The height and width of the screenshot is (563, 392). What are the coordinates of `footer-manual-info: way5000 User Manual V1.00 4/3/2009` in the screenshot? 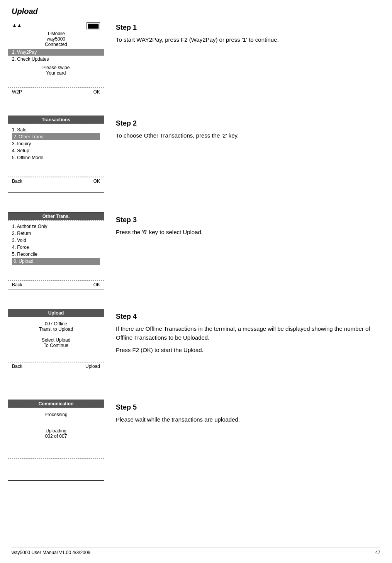 It's located at (51, 553).